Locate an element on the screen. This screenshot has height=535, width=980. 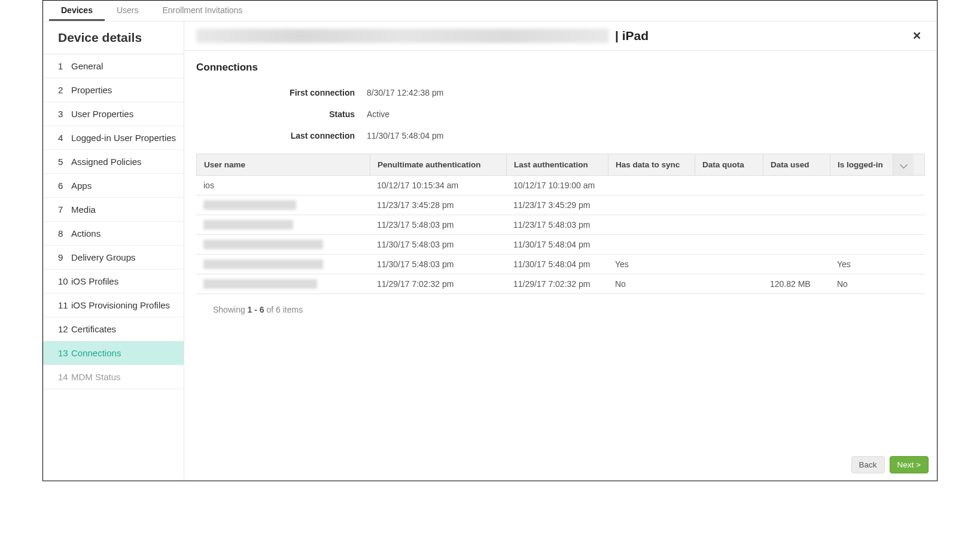
cell: 11/29/17 7:02:32 pm is located at coordinates (557, 284).